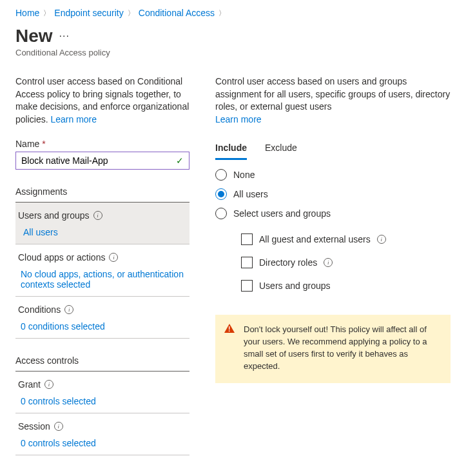 This screenshot has width=466, height=476. I want to click on warning-icon, so click(229, 328).